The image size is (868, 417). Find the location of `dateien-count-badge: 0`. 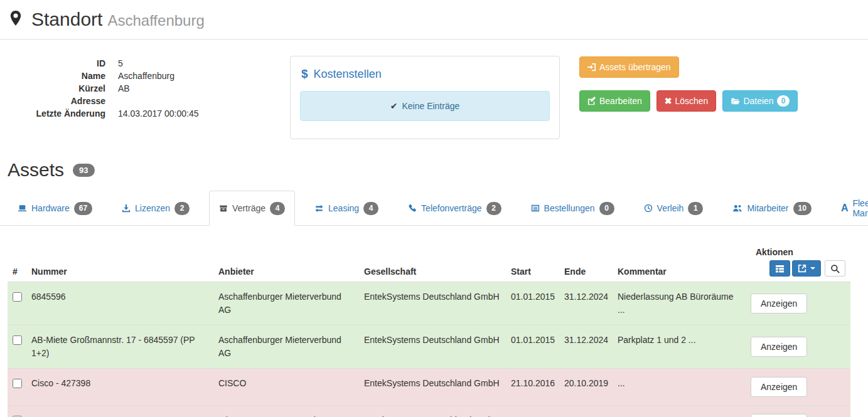

dateien-count-badge: 0 is located at coordinates (783, 101).